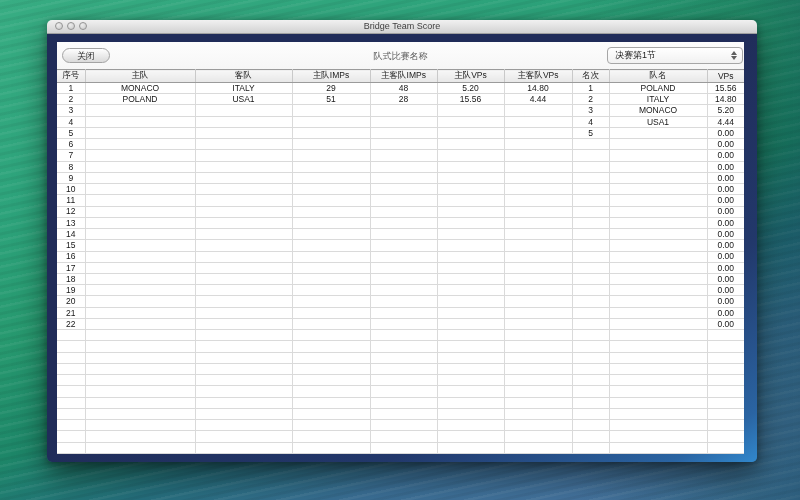 Image resolution: width=800 pixels, height=500 pixels. Describe the element at coordinates (658, 76) in the screenshot. I see `column-header: 队名` at that location.